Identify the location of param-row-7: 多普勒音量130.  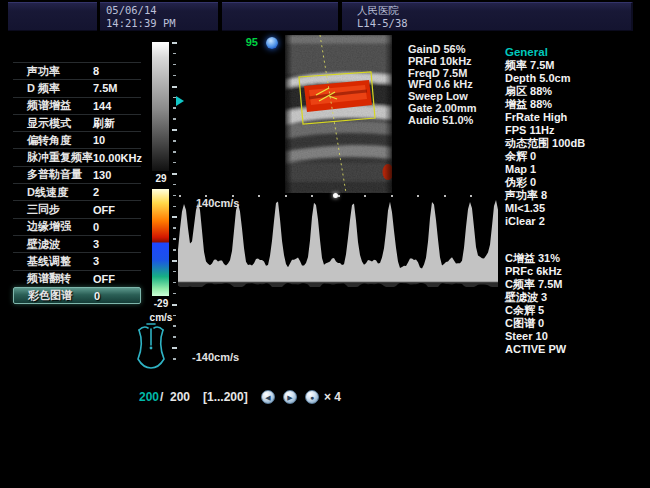
(77, 174).